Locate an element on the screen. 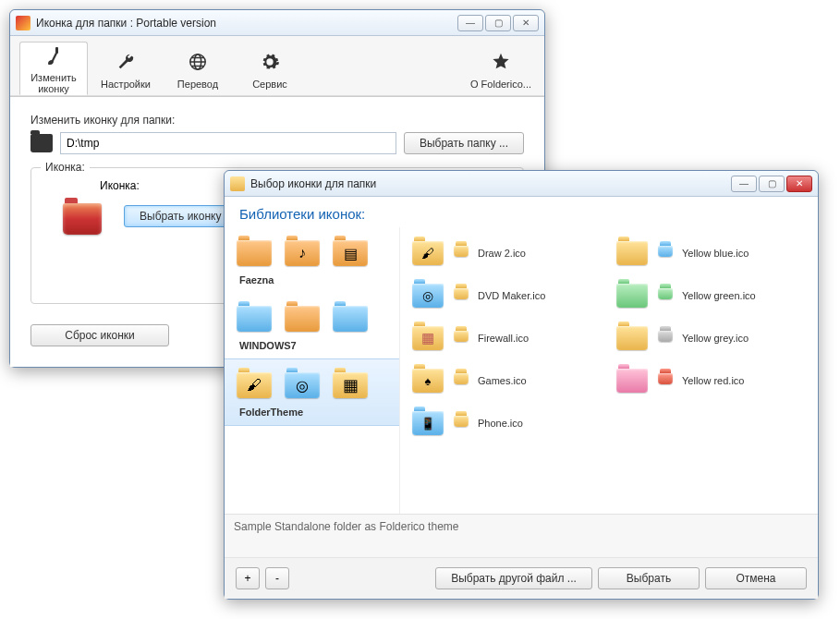 Image resolution: width=840 pixels, height=619 pixels. path-input: D:\tmp is located at coordinates (228, 143).